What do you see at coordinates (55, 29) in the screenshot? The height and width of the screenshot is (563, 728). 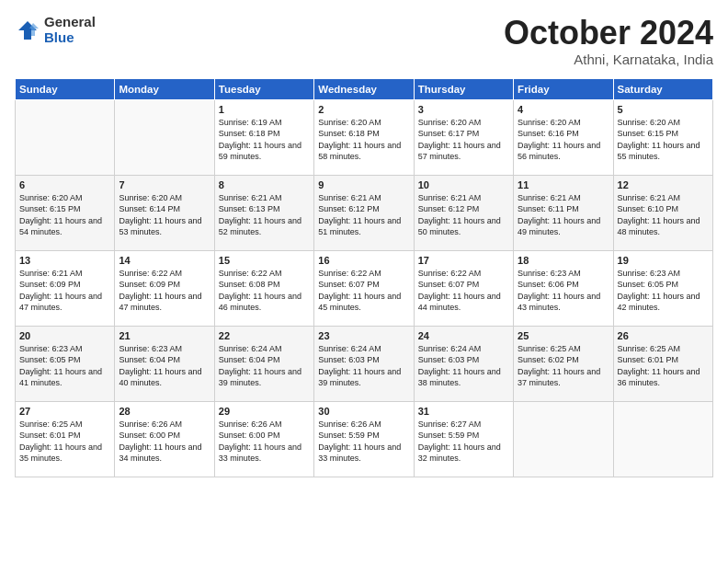 I see `logo: General Blue` at bounding box center [55, 29].